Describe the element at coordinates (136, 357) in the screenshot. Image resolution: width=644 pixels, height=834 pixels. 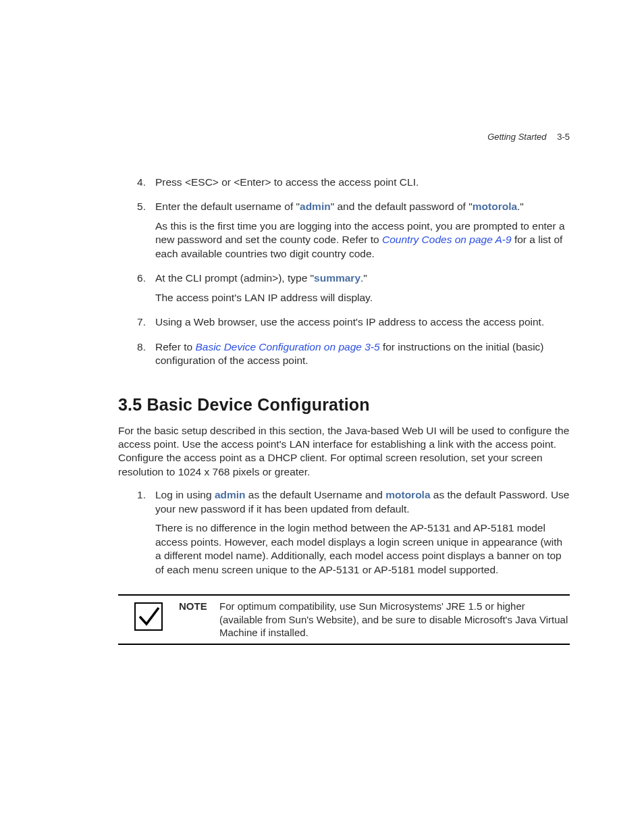
I see `step-number: 8.` at that location.